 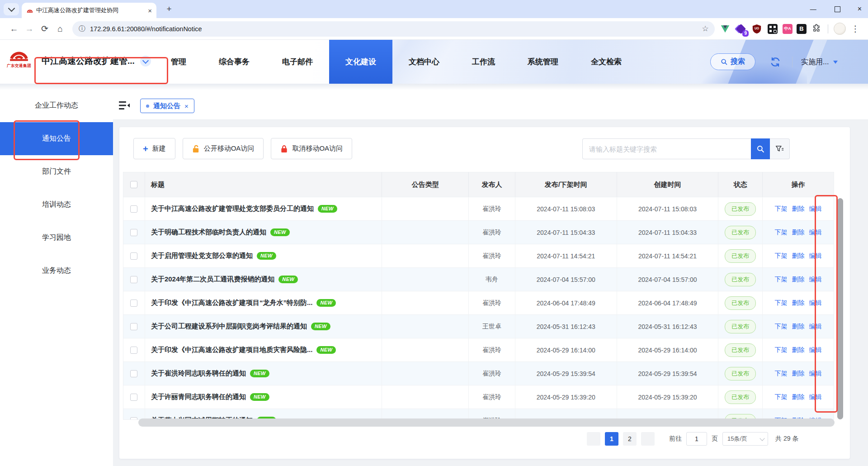 I want to click on bookmark-star-icon: ☆, so click(x=705, y=29).